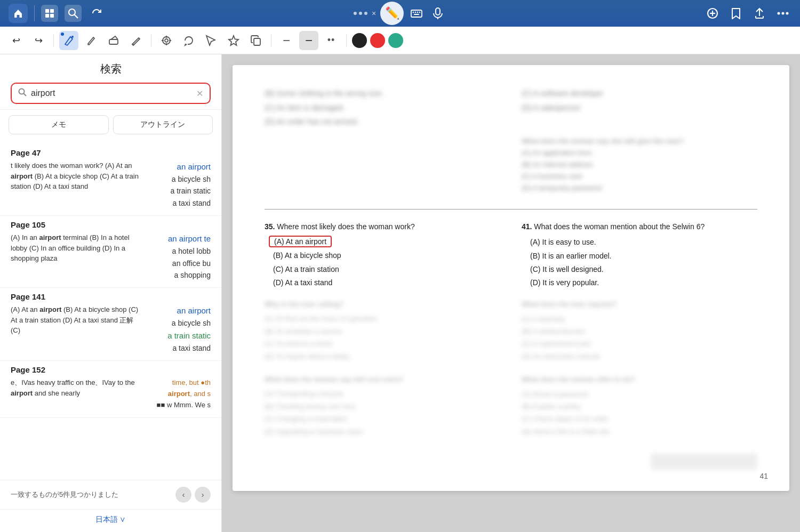 This screenshot has width=800, height=532. What do you see at coordinates (57, 13) in the screenshot?
I see `top-bar-left` at bounding box center [57, 13].